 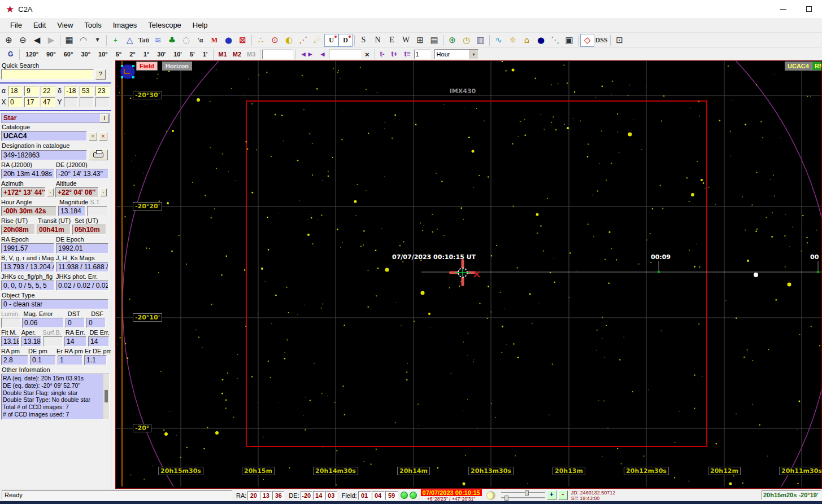 What do you see at coordinates (307, 54) in the screenshot?
I see `flip-horizontal-icon: ◄►` at bounding box center [307, 54].